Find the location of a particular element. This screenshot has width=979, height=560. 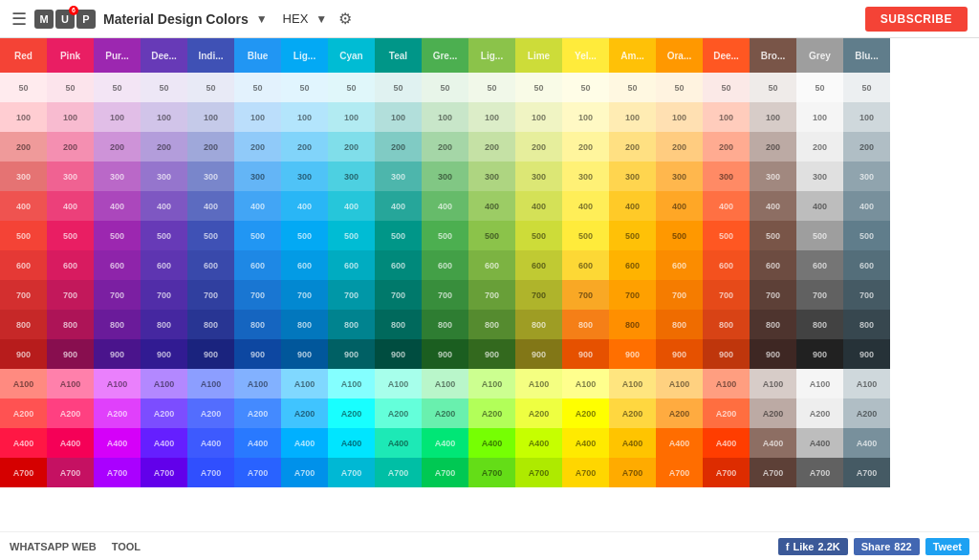

color-header-cell: Bro... is located at coordinates (772, 55).